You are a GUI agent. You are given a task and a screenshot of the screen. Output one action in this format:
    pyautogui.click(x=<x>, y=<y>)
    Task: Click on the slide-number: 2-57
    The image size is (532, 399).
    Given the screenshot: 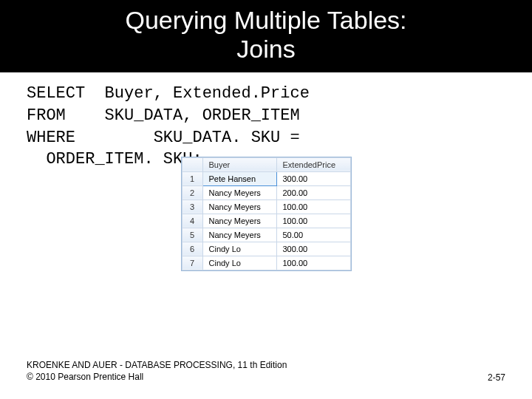 What is the action you would take?
    pyautogui.click(x=497, y=378)
    